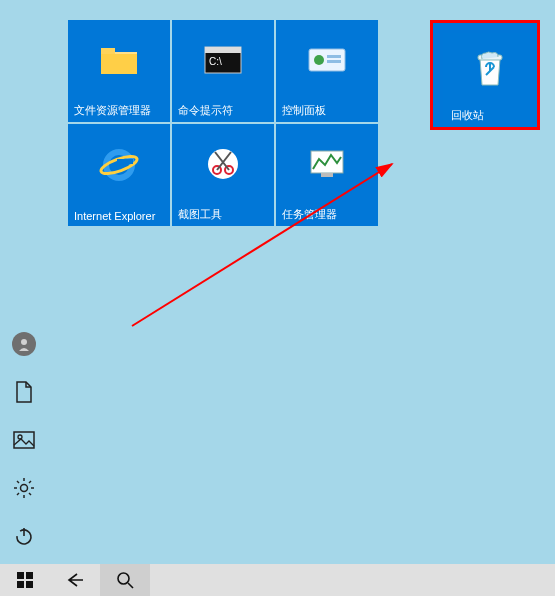 The width and height of the screenshot is (555, 596). What do you see at coordinates (223, 110) in the screenshot?
I see `tile-label: 命令提示符` at bounding box center [223, 110].